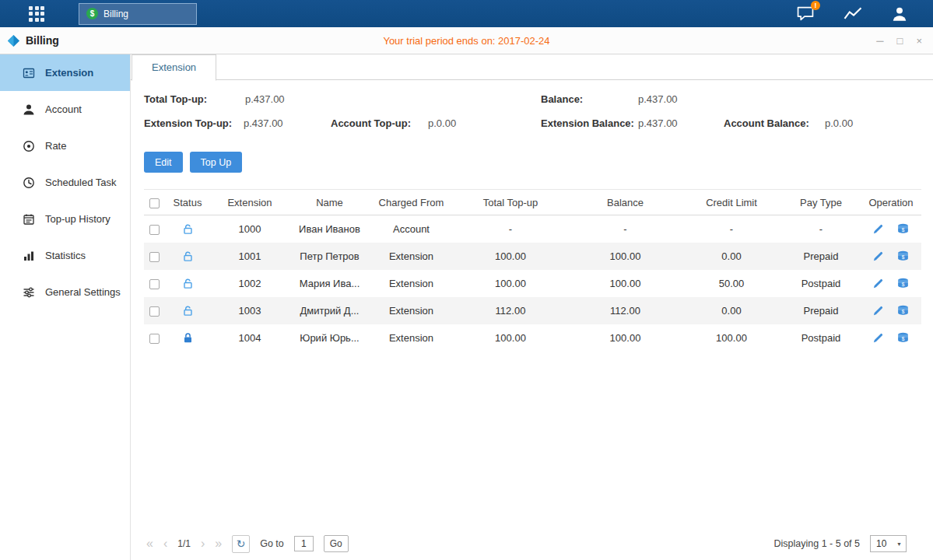 The height and width of the screenshot is (560, 933). I want to click on column-header-pay-type: Pay Type, so click(821, 202).